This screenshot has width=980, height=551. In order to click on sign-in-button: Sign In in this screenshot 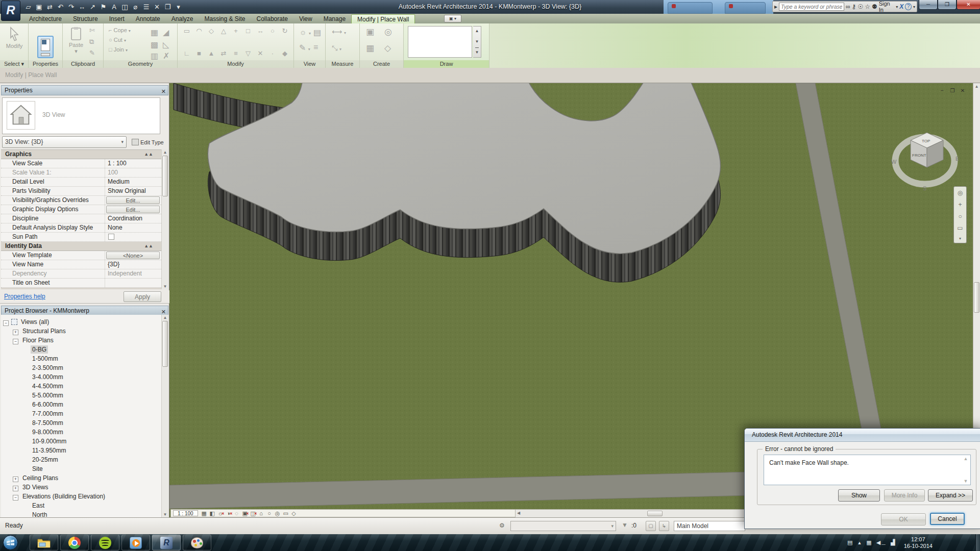, I will do `click(887, 7)`.